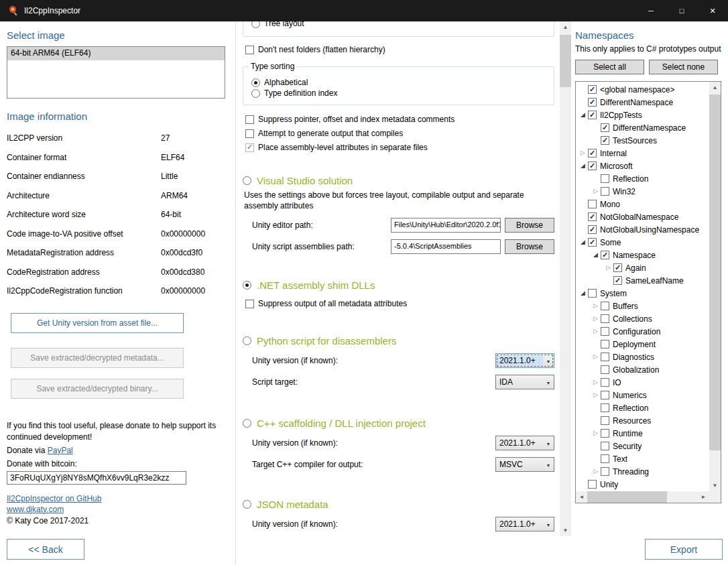 Image resolution: width=728 pixels, height=565 pixels. I want to click on checkbox-compilable-output: Attempt to generate output that compiles, so click(400, 133).